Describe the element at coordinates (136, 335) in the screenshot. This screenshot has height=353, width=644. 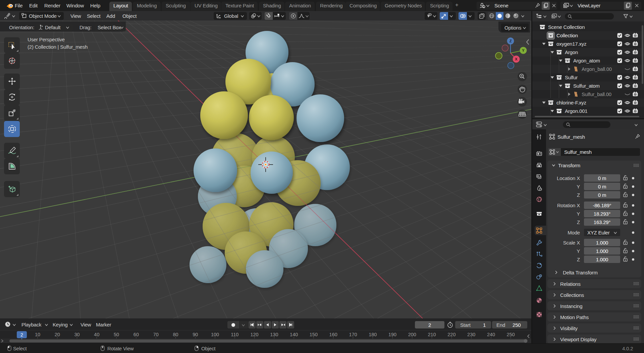
I see `svg-text: 60` at that location.